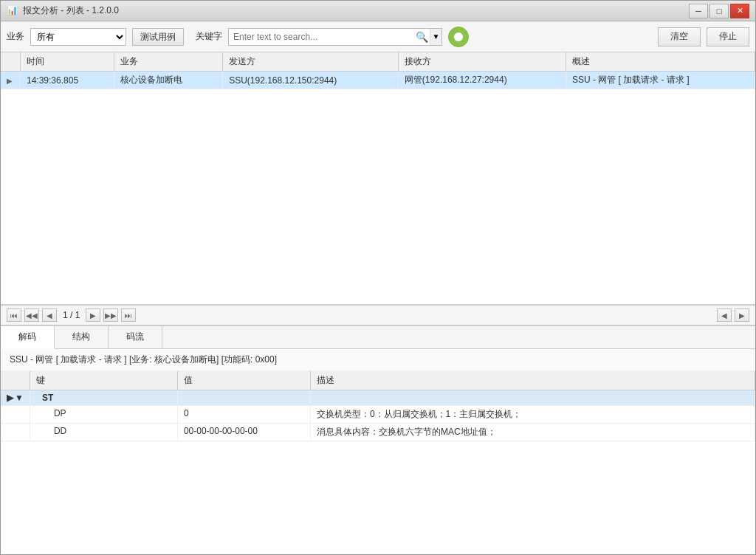 The width and height of the screenshot is (756, 555). What do you see at coordinates (28, 338) in the screenshot?
I see `tab-decode: 解码` at bounding box center [28, 338].